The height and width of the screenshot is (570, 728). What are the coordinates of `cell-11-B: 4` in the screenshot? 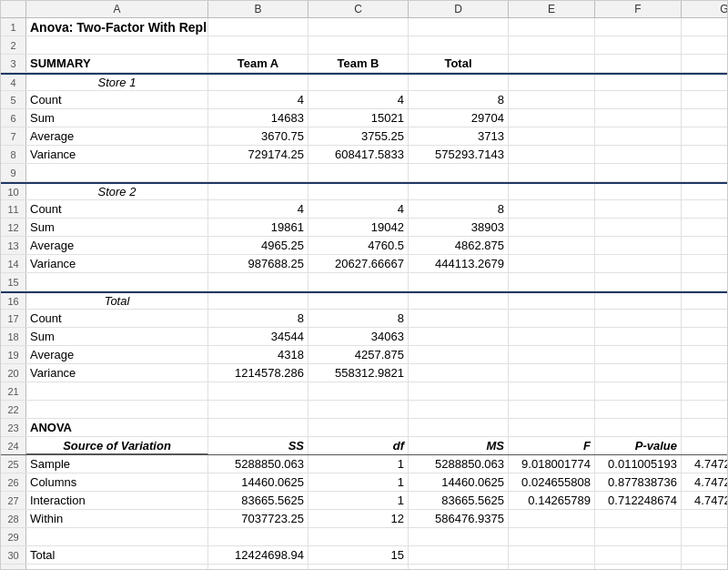 It's located at (258, 209).